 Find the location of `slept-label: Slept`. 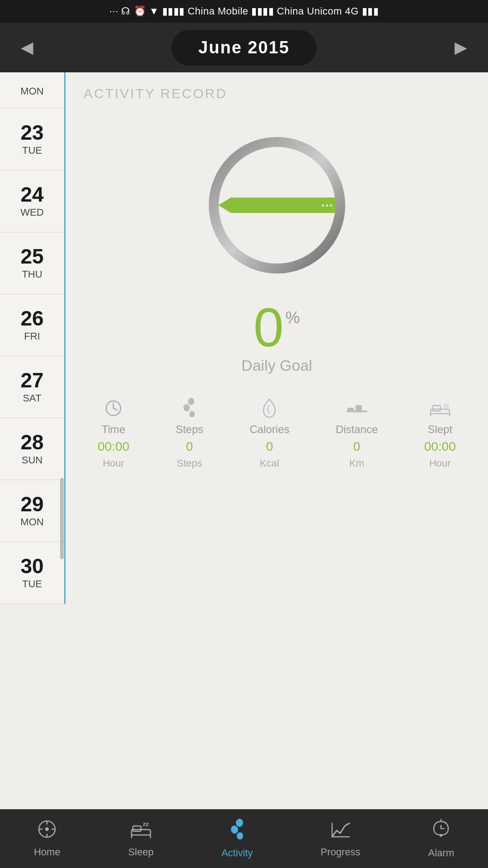

slept-label: Slept is located at coordinates (440, 429).